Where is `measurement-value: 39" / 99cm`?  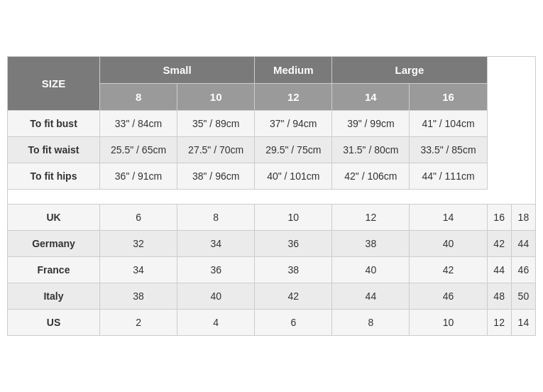 measurement-value: 39" / 99cm is located at coordinates (371, 124).